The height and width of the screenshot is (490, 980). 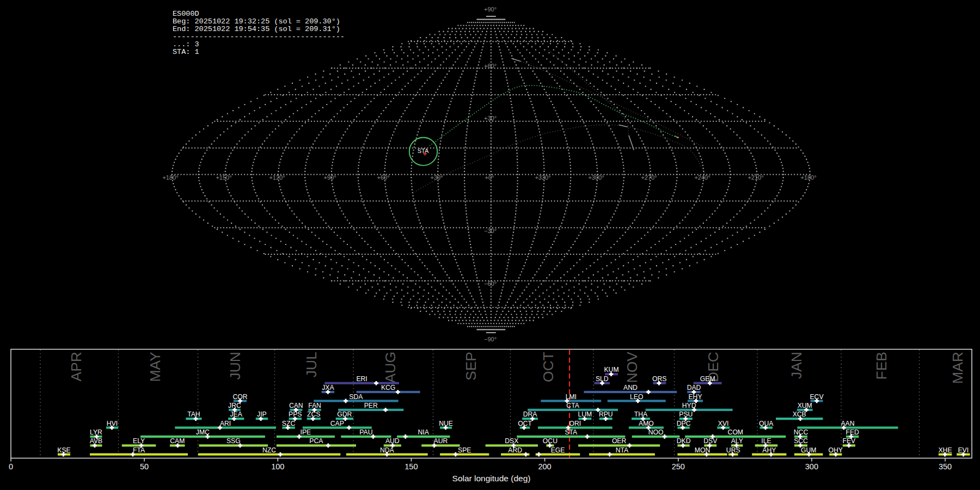 I want to click on svg-text: HYD, so click(x=689, y=406).